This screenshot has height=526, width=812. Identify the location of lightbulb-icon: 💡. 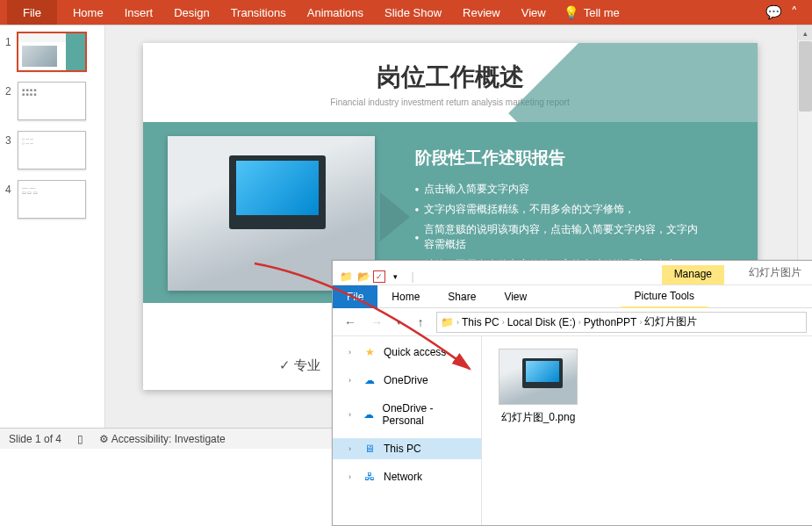
(571, 12).